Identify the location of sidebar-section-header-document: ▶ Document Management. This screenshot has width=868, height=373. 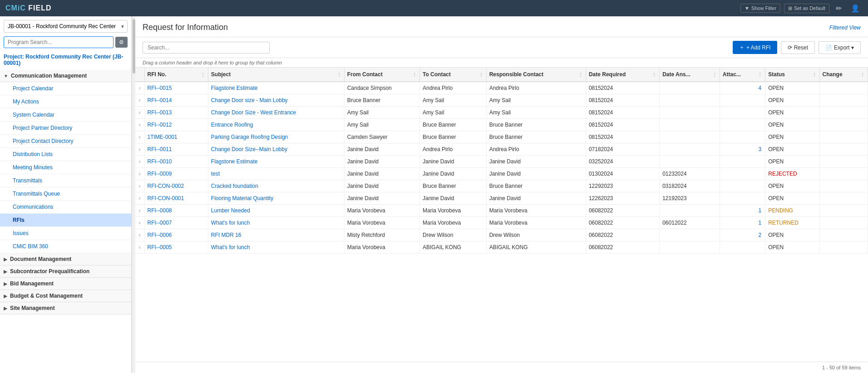
(65, 260).